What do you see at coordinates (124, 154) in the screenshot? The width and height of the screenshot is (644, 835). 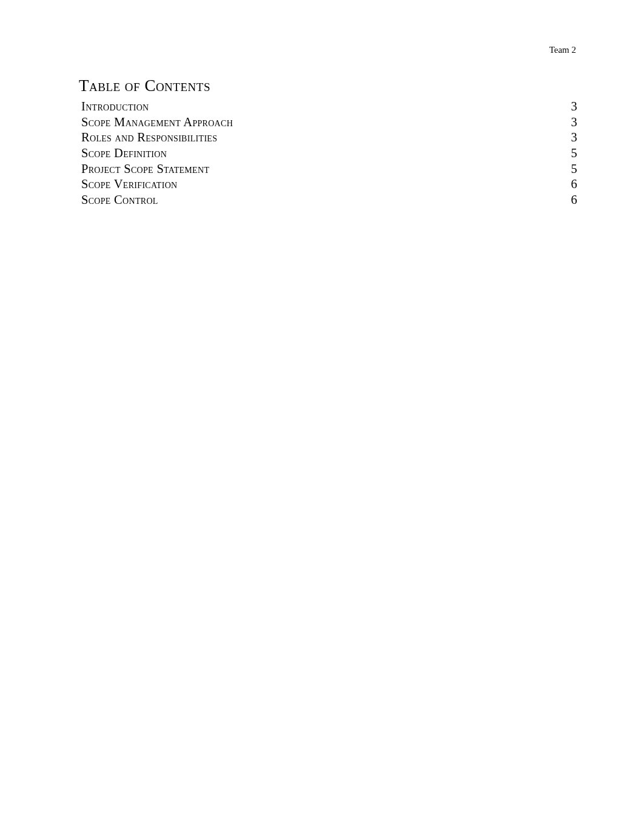 I see `toc-entry-label: Scope Definition` at bounding box center [124, 154].